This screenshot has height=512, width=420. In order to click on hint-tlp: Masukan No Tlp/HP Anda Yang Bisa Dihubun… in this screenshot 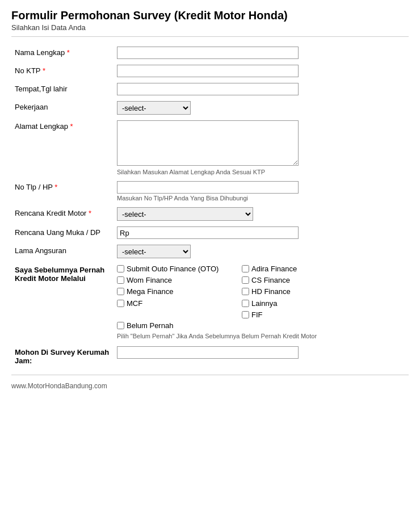, I will do `click(261, 198)`.